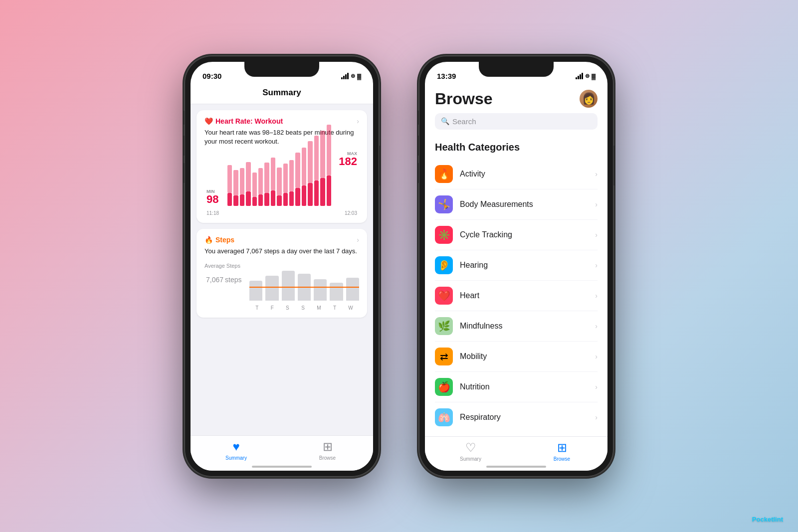 The width and height of the screenshot is (798, 532). I want to click on browse-header: Browse 👩 🔍 Search, so click(516, 109).